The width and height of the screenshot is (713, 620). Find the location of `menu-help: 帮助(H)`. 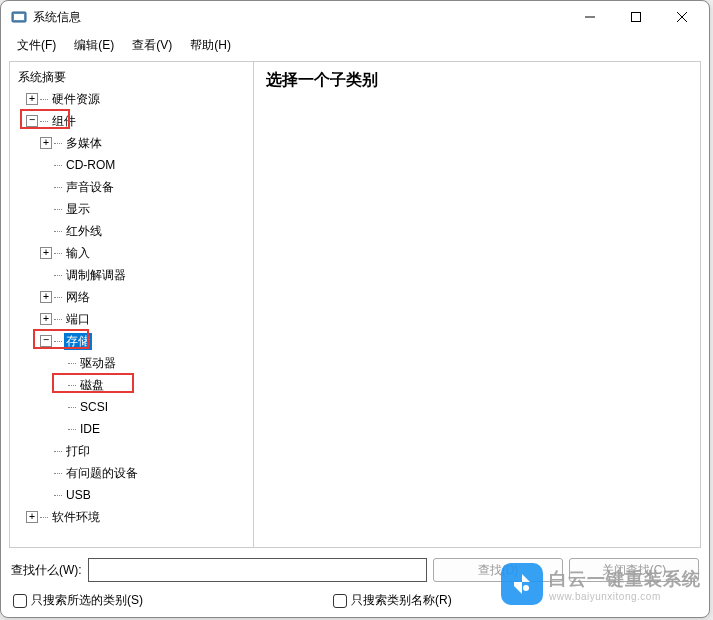

menu-help: 帮助(H) is located at coordinates (210, 46).